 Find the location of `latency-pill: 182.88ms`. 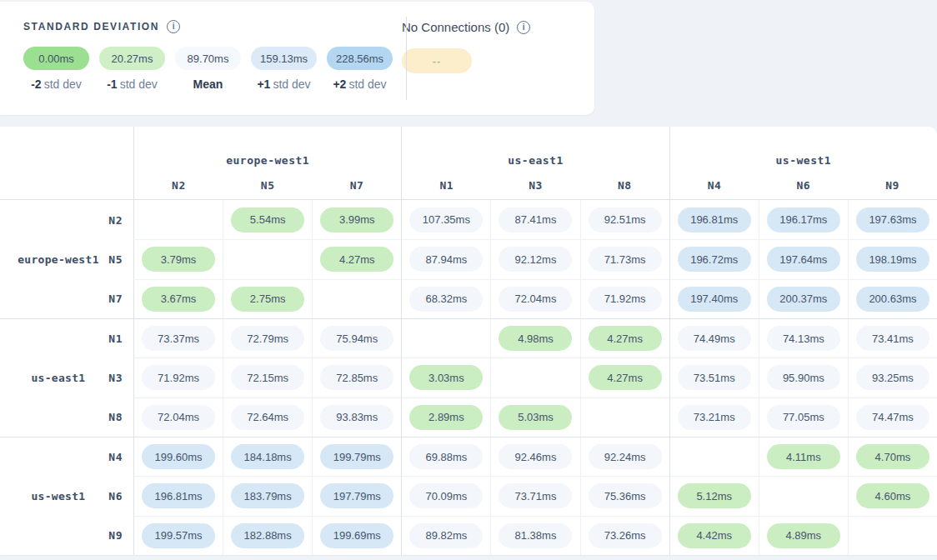

latency-pill: 182.88ms is located at coordinates (268, 536).